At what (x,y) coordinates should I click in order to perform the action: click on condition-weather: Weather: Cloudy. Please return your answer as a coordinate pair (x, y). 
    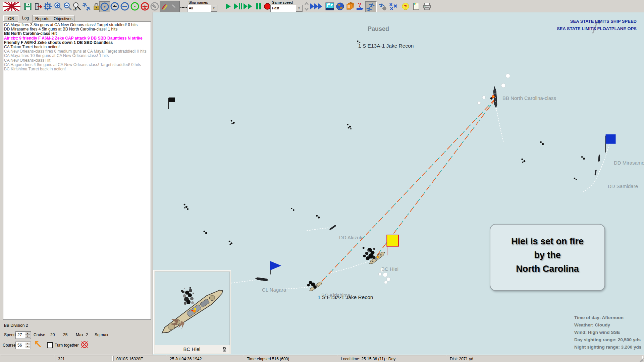
    Looking at the image, I should click on (592, 325).